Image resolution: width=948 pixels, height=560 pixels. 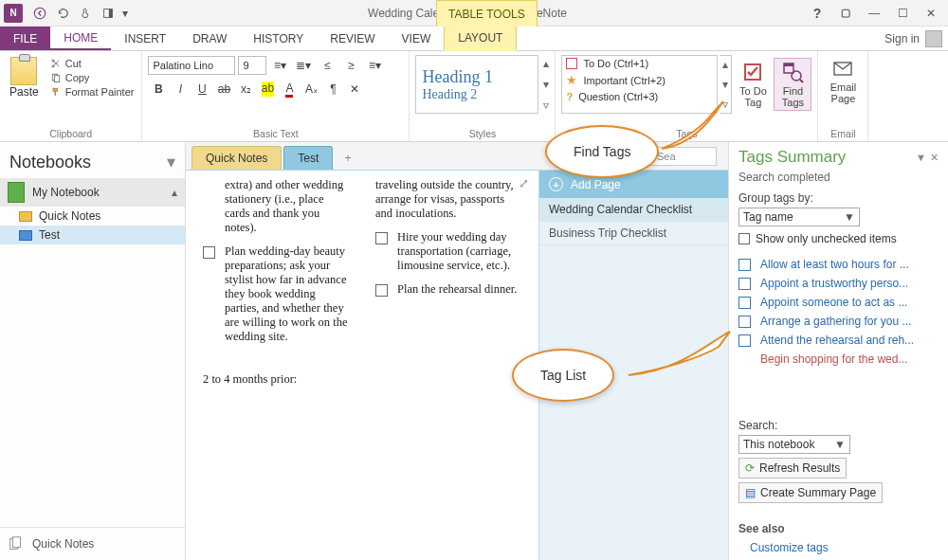 What do you see at coordinates (838, 359) in the screenshot?
I see `tag-result: Begin shopping for the wed...` at bounding box center [838, 359].